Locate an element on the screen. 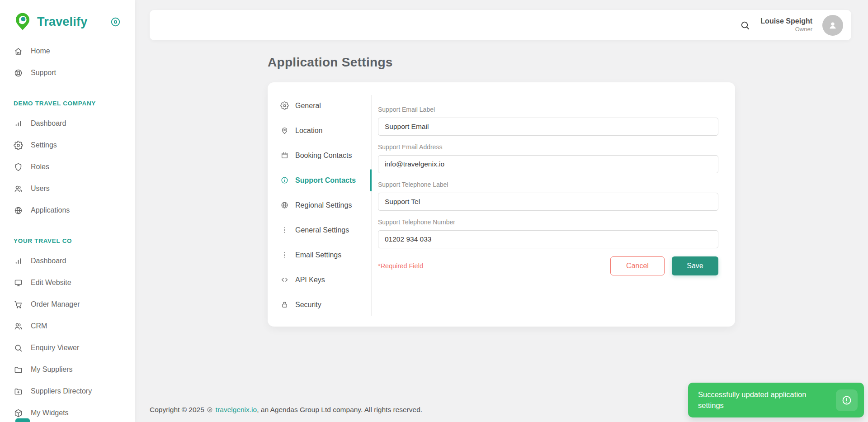 This screenshot has width=868, height=422. logo-row: Travelify is located at coordinates (67, 16).